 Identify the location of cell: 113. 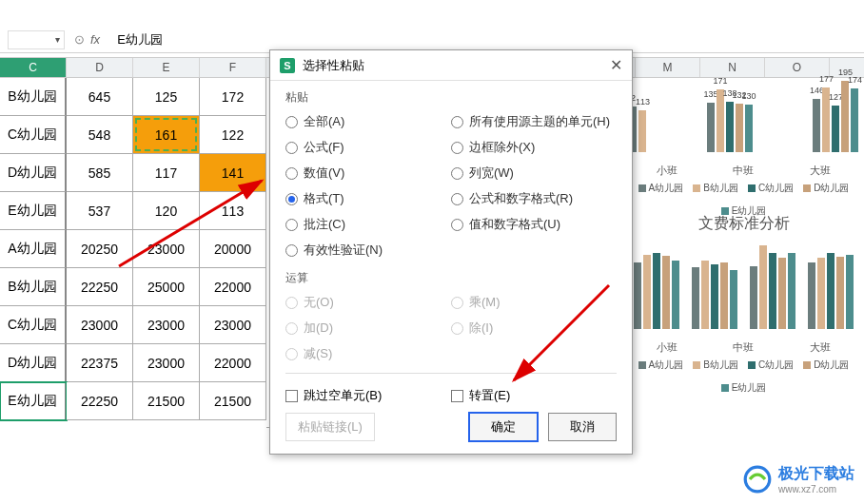
(233, 211).